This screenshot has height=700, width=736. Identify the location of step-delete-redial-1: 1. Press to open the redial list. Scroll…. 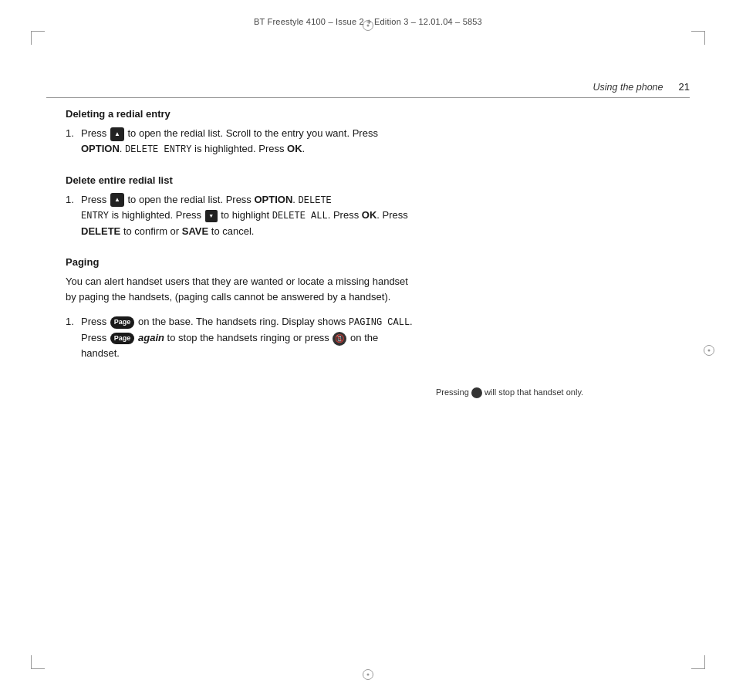
(239, 142).